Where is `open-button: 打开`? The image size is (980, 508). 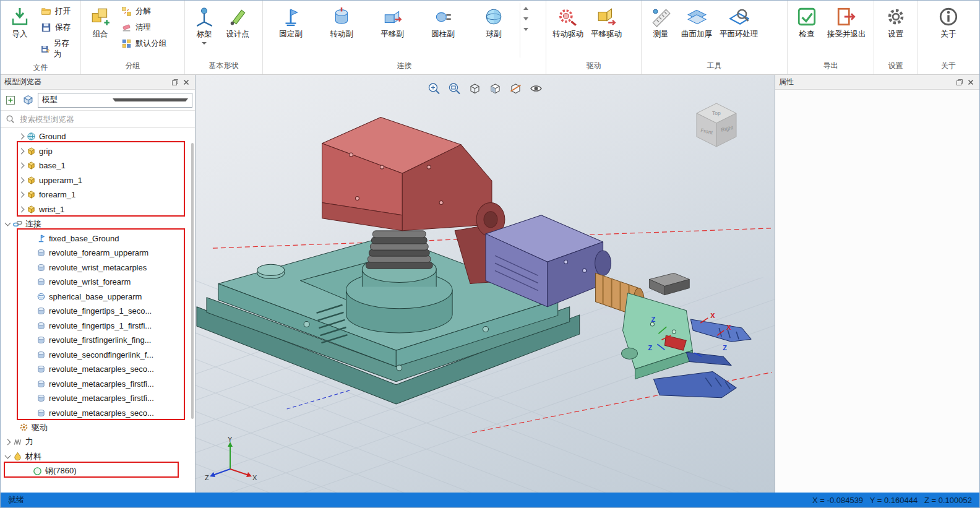 open-button: 打开 is located at coordinates (57, 11).